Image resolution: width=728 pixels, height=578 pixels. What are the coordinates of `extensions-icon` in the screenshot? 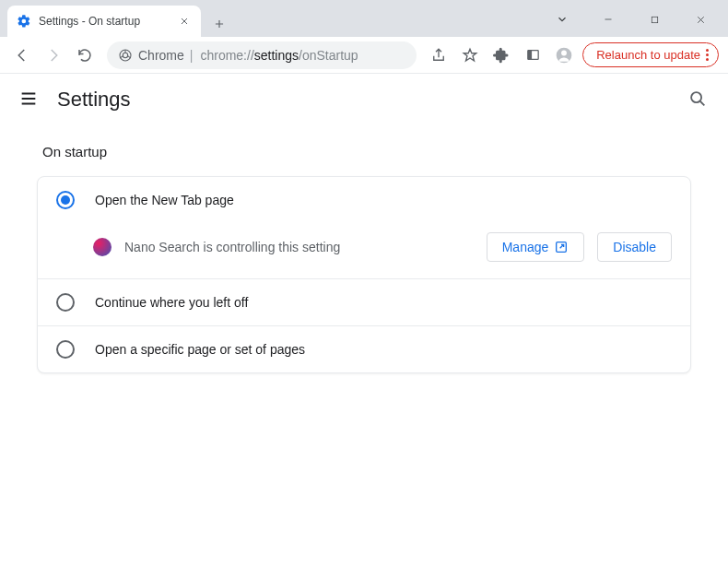 It's located at (501, 55).